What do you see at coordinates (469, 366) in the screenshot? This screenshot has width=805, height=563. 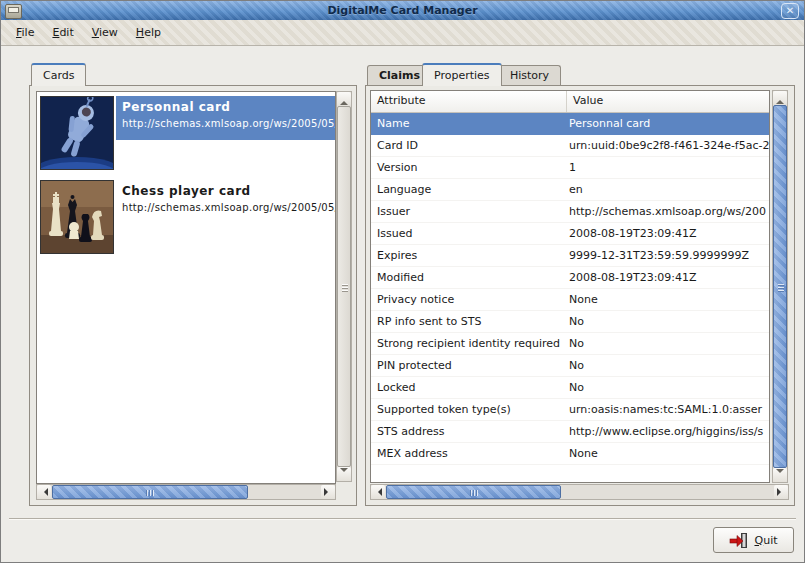 I see `attribute-cell: PIN protected` at bounding box center [469, 366].